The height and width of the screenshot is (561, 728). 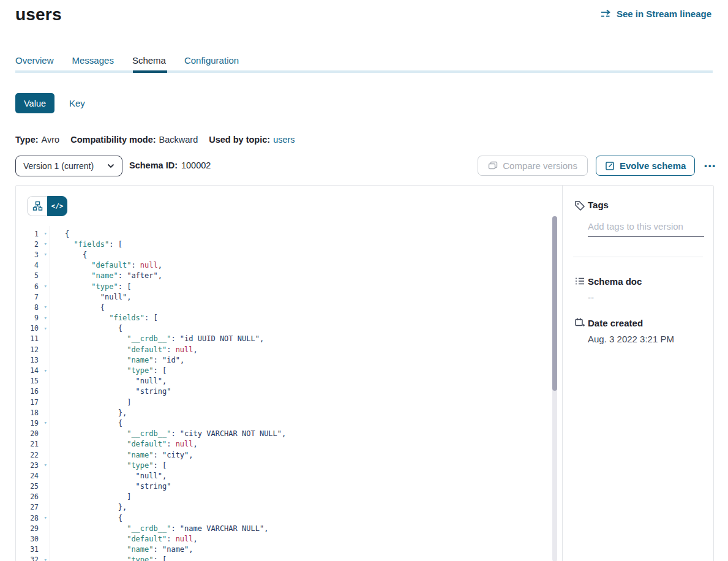 I want to click on compat-label: Compatibility mode:, so click(x=113, y=140).